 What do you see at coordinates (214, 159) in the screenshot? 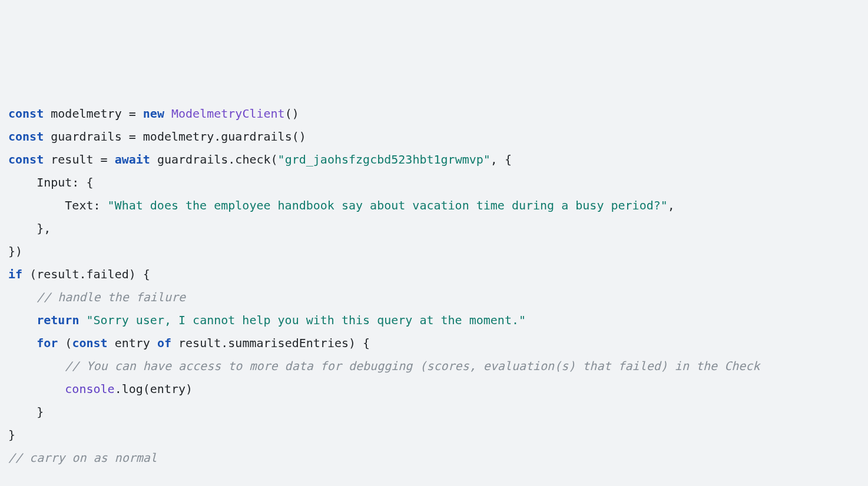
I see `expression: guardrails.check(` at bounding box center [214, 159].